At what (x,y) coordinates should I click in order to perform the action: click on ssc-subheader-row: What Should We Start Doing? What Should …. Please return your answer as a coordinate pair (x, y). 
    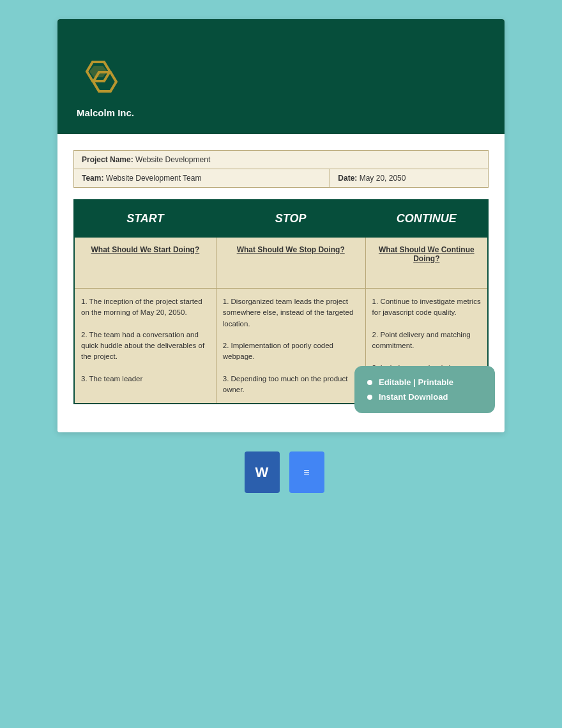
    Looking at the image, I should click on (281, 263).